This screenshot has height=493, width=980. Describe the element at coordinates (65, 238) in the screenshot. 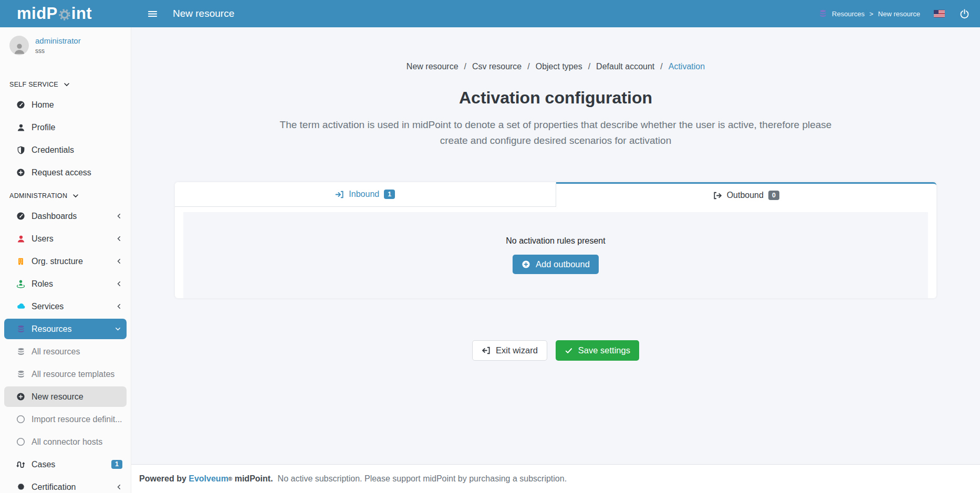

I see `sidebar-item-users: Users` at that location.